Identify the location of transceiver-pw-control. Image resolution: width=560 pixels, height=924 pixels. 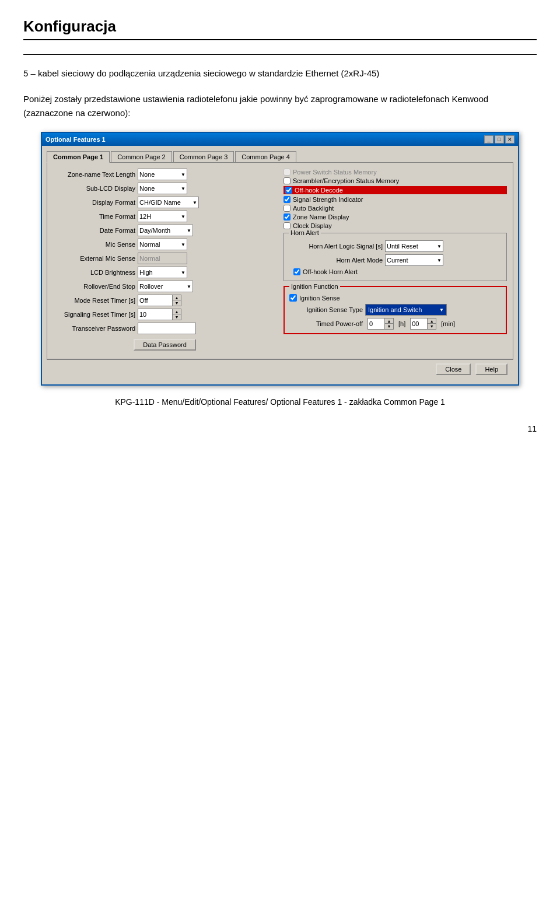
(207, 328).